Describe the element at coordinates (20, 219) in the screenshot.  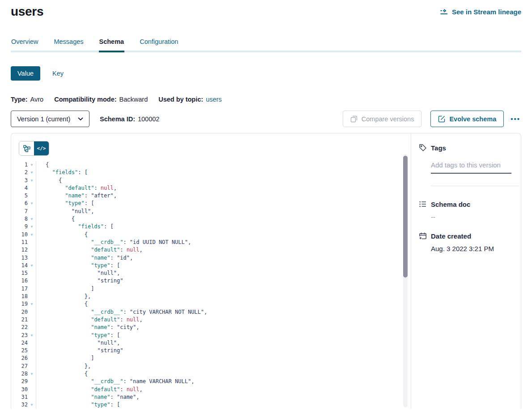
I see `line-number: 8` at that location.